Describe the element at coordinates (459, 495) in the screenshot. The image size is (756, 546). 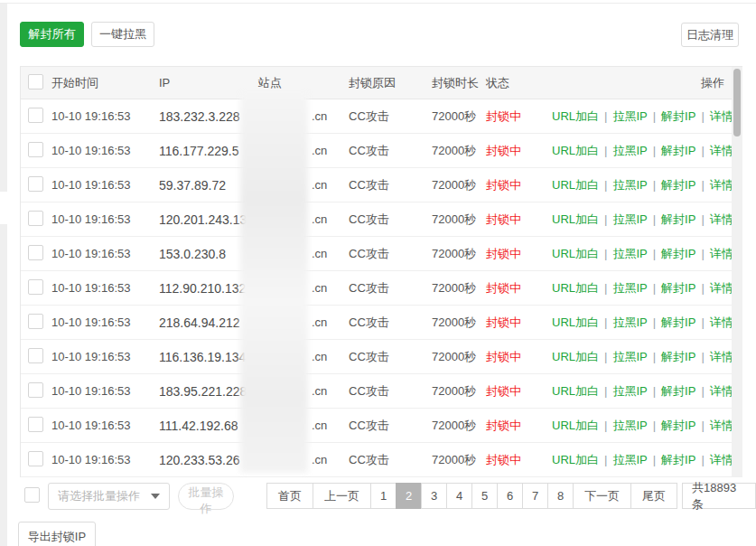
I see `page-4: 4` at that location.